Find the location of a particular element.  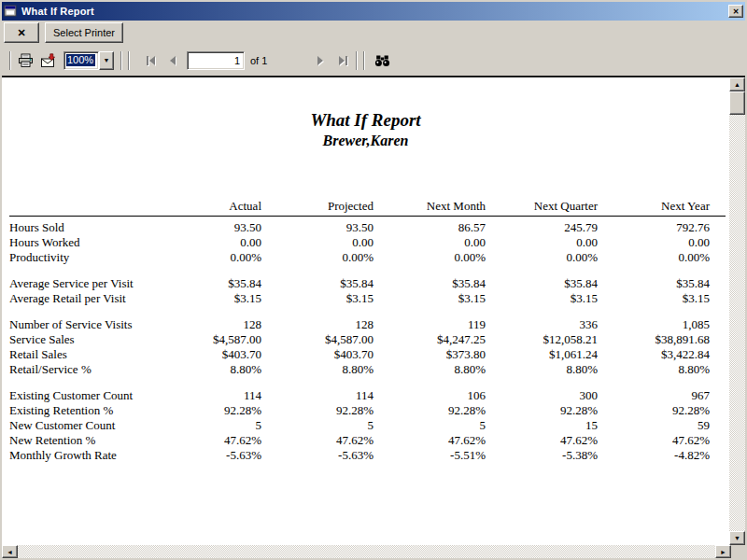

column-header: Next Month is located at coordinates (430, 206).